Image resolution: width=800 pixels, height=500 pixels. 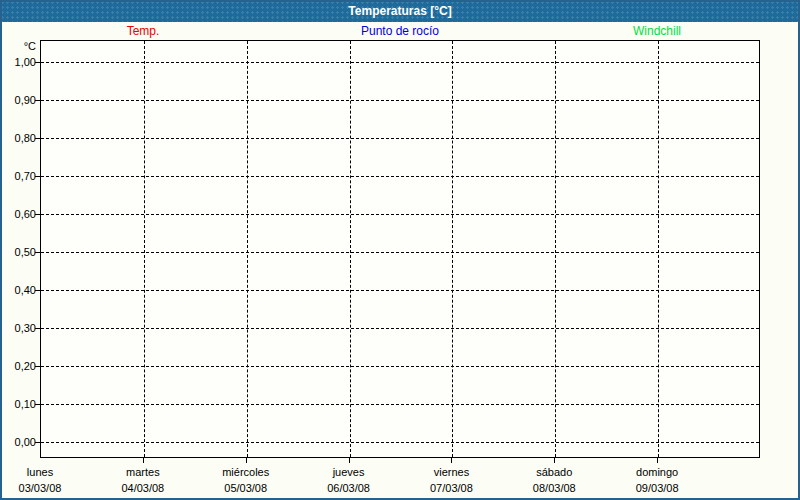 I want to click on day-name: domingo, so click(x=657, y=472).